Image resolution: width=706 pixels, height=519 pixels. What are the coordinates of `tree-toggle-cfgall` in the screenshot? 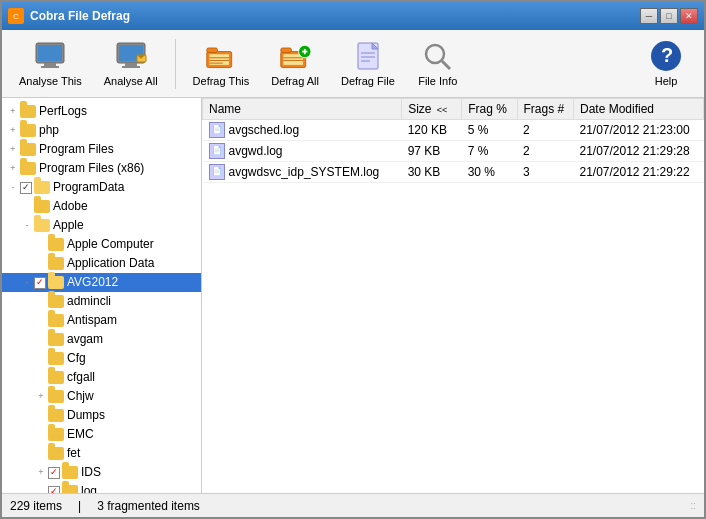 It's located at (41, 378).